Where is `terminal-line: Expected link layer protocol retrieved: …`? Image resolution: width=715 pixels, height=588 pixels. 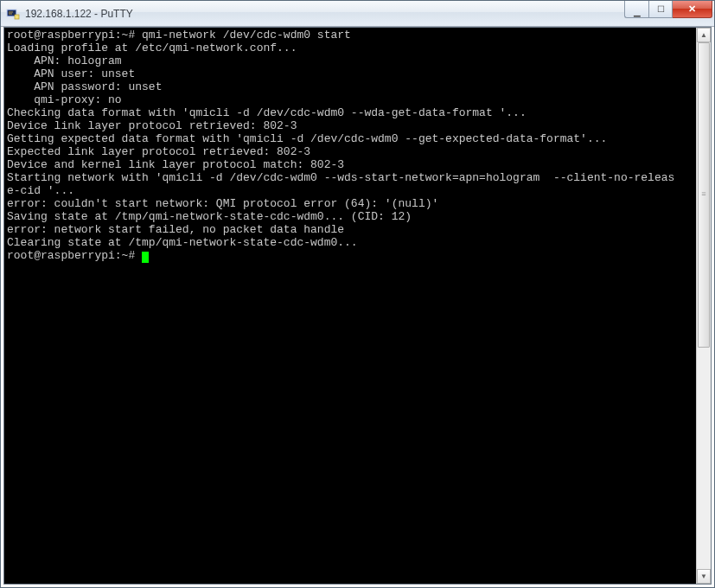
terminal-line: Expected link layer protocol retrieved: … is located at coordinates (159, 152).